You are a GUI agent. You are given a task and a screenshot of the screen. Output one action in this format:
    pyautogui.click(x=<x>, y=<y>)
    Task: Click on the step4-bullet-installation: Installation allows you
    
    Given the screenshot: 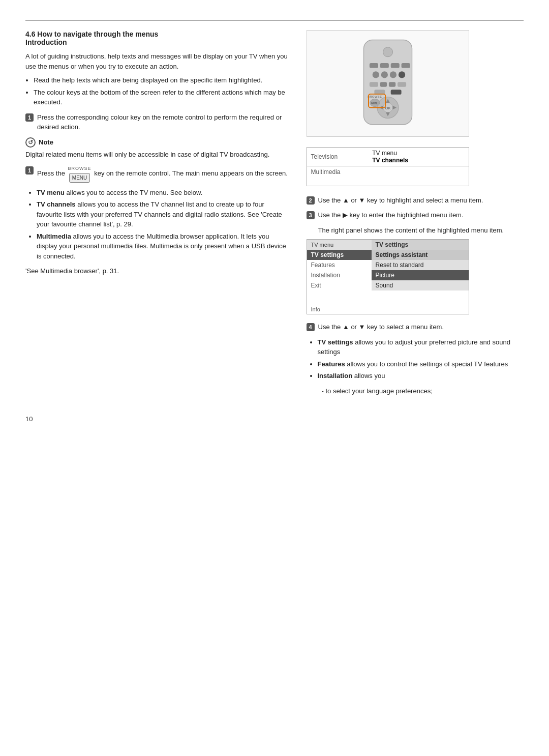 What is the action you would take?
    pyautogui.click(x=421, y=376)
    